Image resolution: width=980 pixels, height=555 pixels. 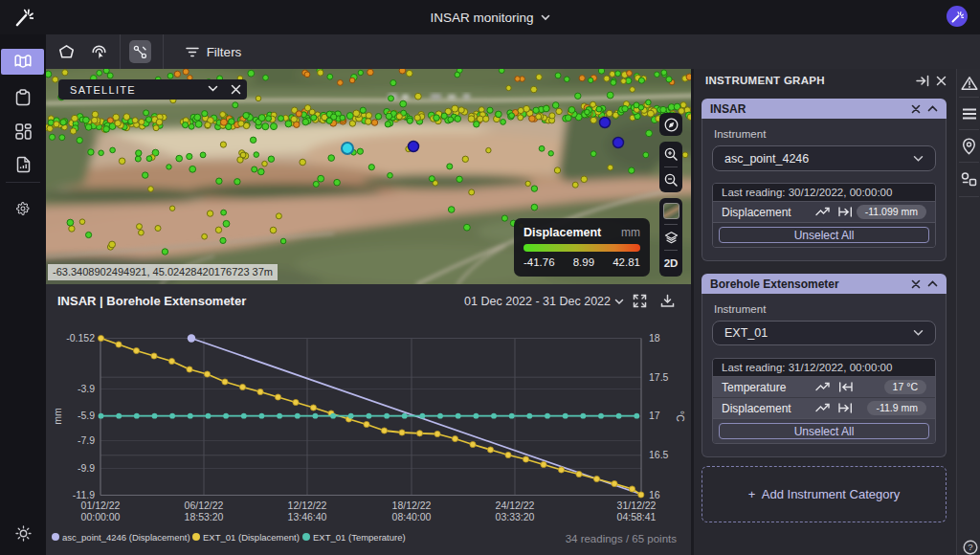 I want to click on svg-text: -5.9, so click(x=86, y=415).